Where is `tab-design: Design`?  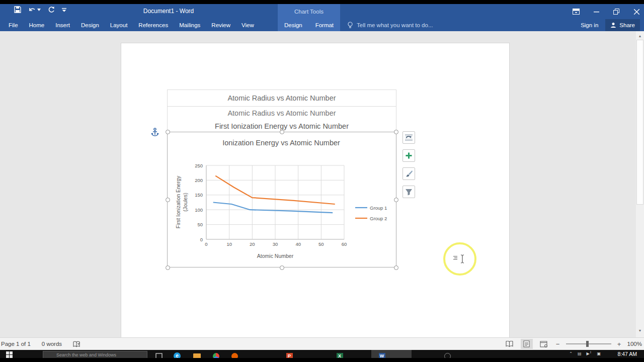 tab-design: Design is located at coordinates (90, 25).